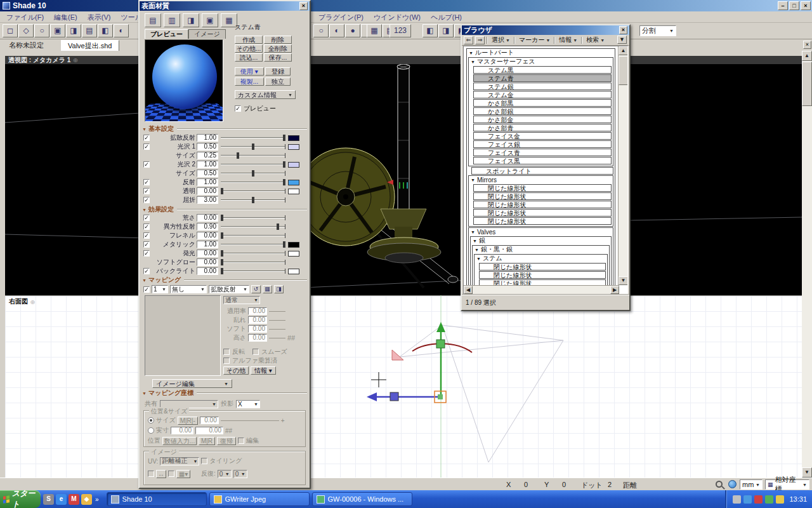 The width and height of the screenshot is (812, 508). Describe the element at coordinates (278, 81) in the screenshot. I see `independent-button: 独立` at that location.